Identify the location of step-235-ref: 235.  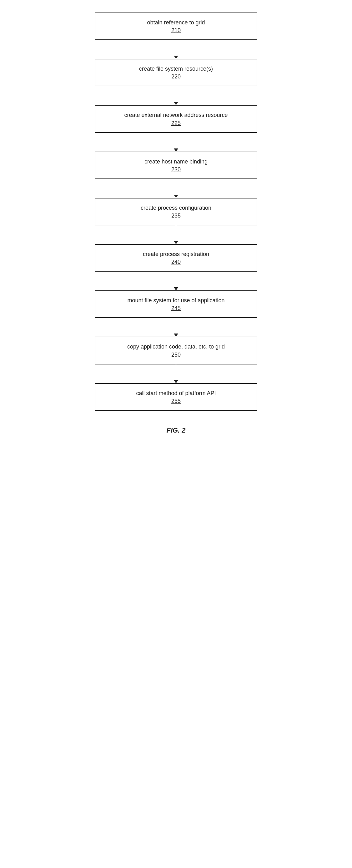
(176, 216).